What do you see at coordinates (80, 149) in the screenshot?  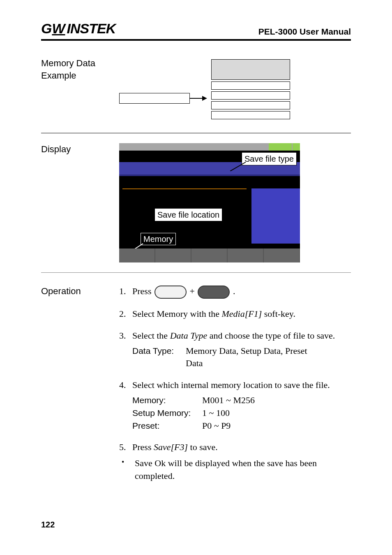 I see `section-label-display: Display` at bounding box center [80, 149].